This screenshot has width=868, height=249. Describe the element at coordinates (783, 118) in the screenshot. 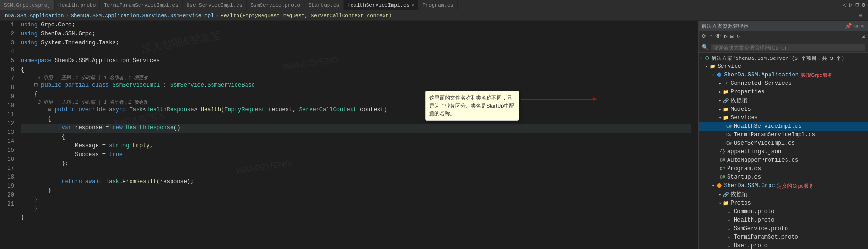

I see `tree-item-services-folder: ▾ 📁 Services` at that location.